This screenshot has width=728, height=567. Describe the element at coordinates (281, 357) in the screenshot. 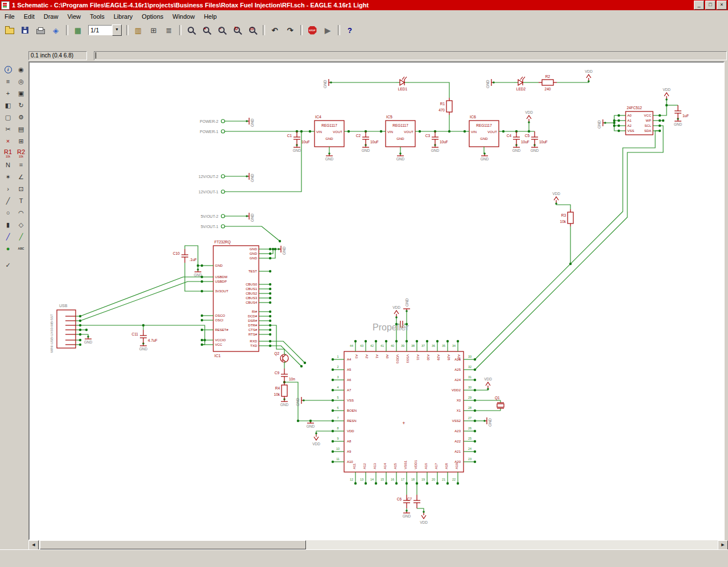

I see `part-Q2: Q2` at that location.